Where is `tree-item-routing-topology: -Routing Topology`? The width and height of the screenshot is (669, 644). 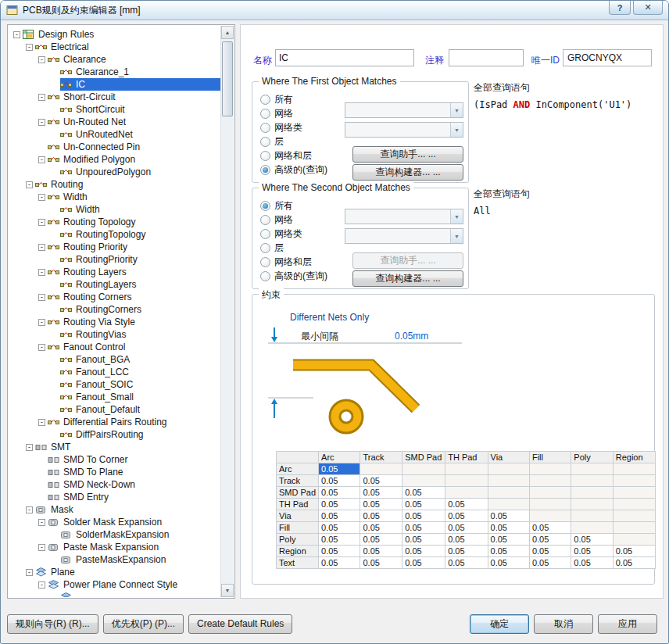
tree-item-routing-topology: -Routing Topology is located at coordinates (116, 222).